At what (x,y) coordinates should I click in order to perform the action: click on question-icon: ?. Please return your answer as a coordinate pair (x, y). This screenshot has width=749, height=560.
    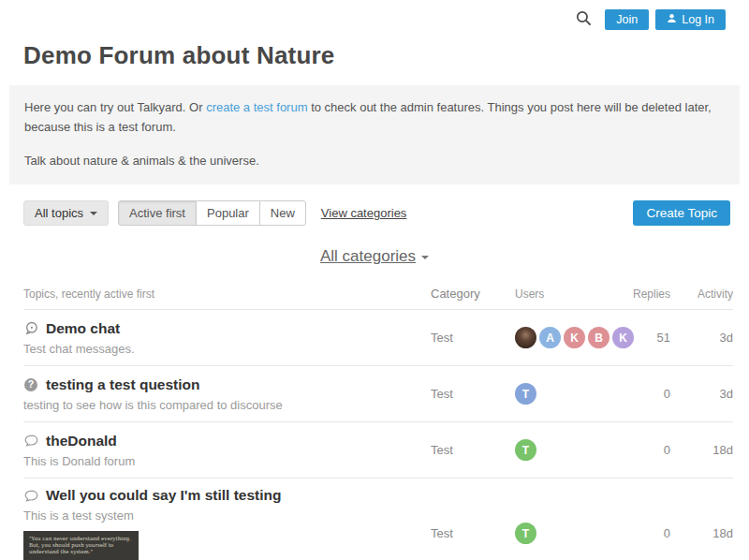
    Looking at the image, I should click on (31, 385).